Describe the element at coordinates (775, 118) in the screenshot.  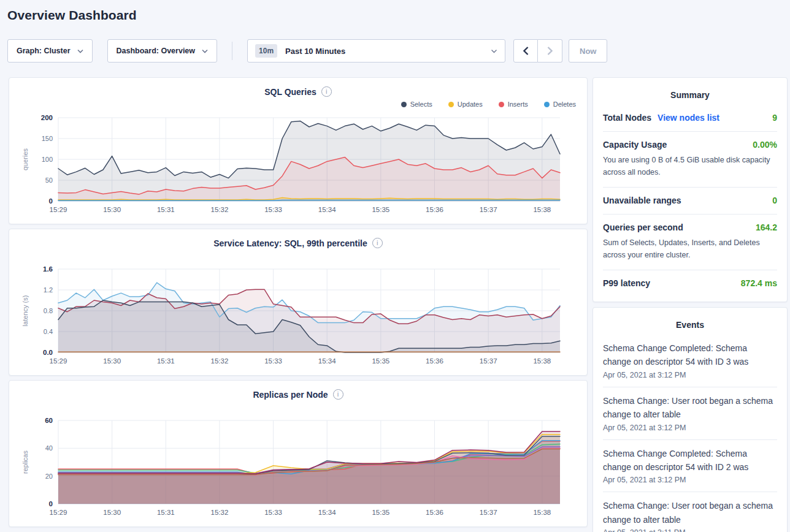
I see `total-nodes-value: 9` at that location.